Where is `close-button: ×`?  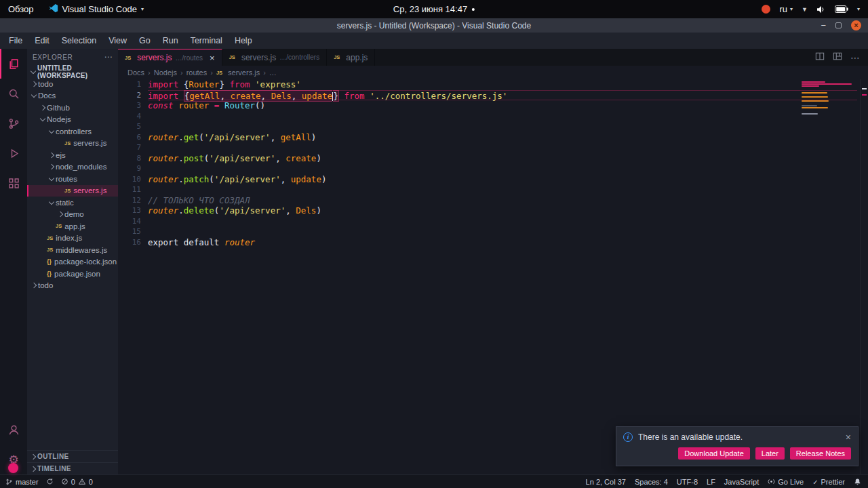
close-button: × is located at coordinates (856, 26).